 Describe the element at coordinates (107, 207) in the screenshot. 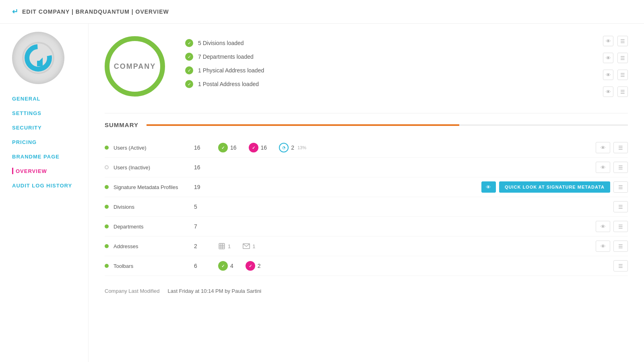

I see `dot-divisions` at that location.